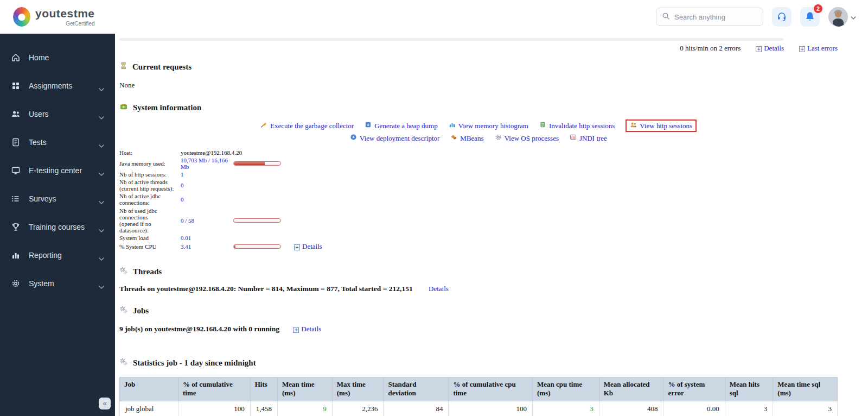 The image size is (868, 416). What do you see at coordinates (42, 199) in the screenshot?
I see `sidebar-item-label: Surveys` at bounding box center [42, 199].